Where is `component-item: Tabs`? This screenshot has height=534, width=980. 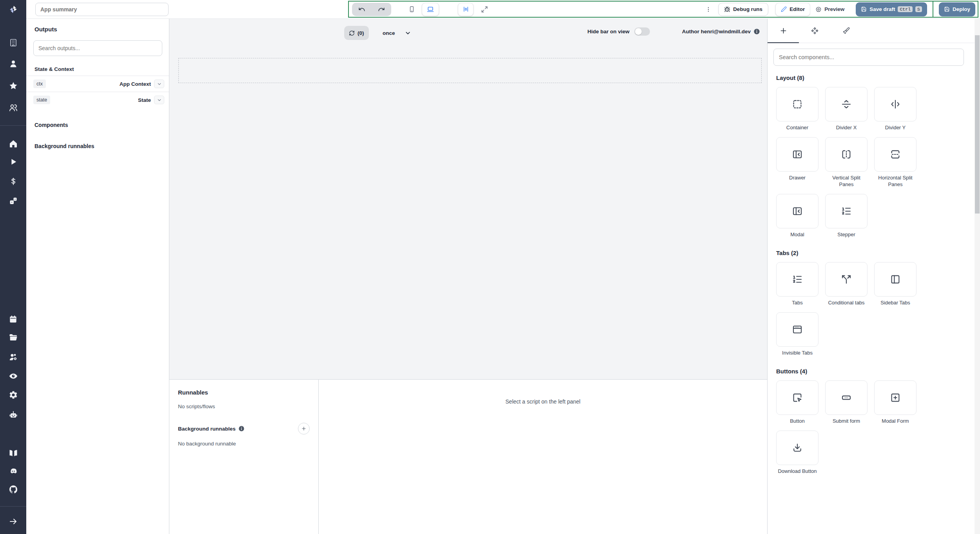 component-item: Tabs is located at coordinates (797, 284).